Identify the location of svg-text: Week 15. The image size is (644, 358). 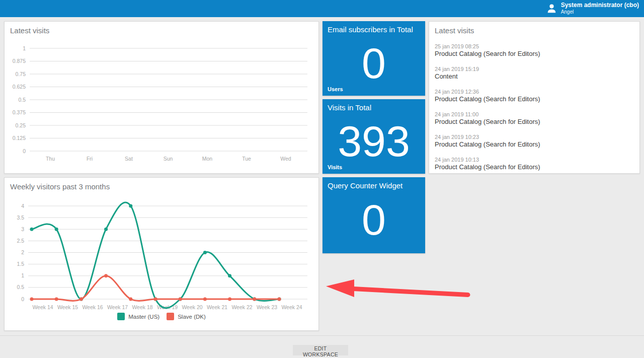
(67, 307).